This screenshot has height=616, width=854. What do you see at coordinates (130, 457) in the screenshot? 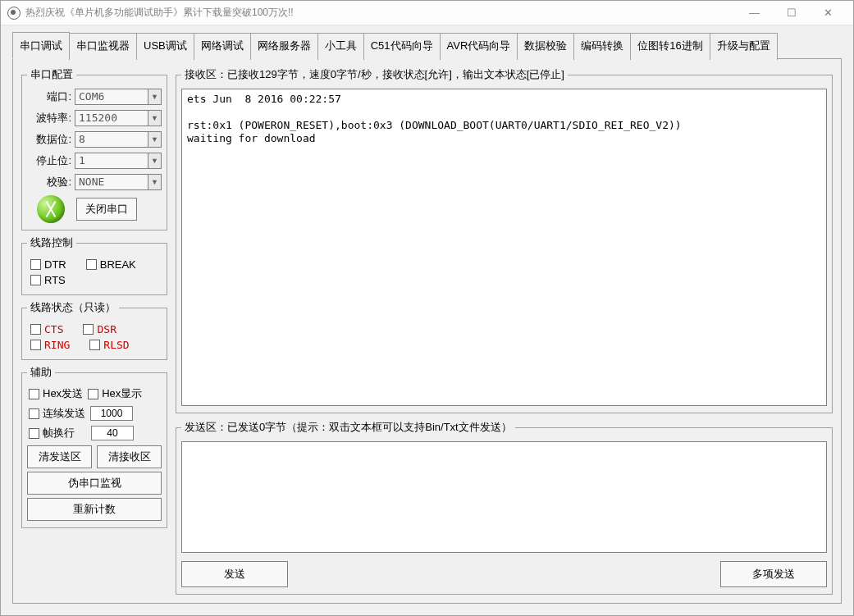
I see `clear-recv-button: 清接收区` at bounding box center [130, 457].